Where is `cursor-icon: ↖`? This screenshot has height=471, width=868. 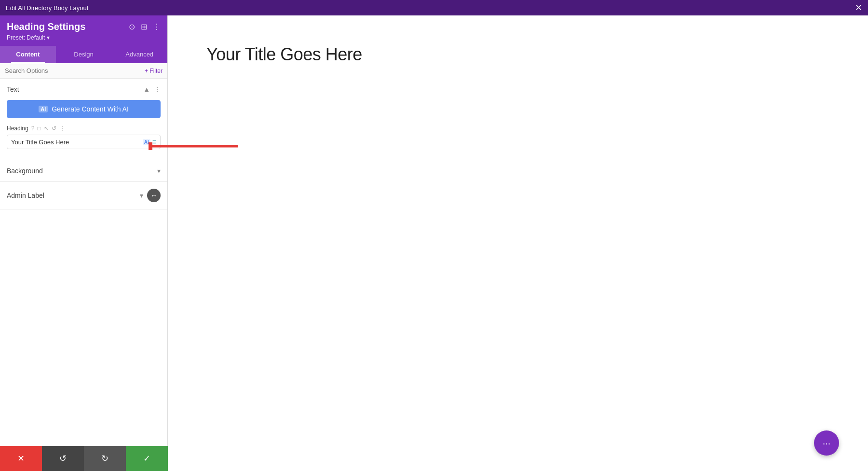
cursor-icon: ↖ is located at coordinates (46, 128).